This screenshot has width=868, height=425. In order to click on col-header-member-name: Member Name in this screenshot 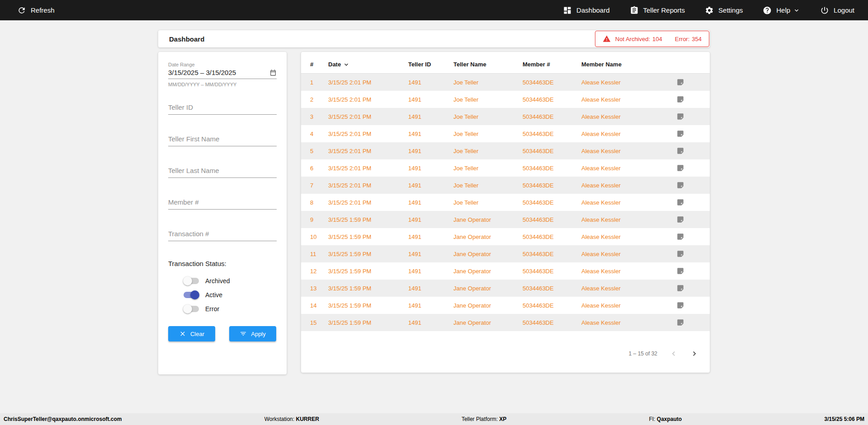, I will do `click(629, 64)`.